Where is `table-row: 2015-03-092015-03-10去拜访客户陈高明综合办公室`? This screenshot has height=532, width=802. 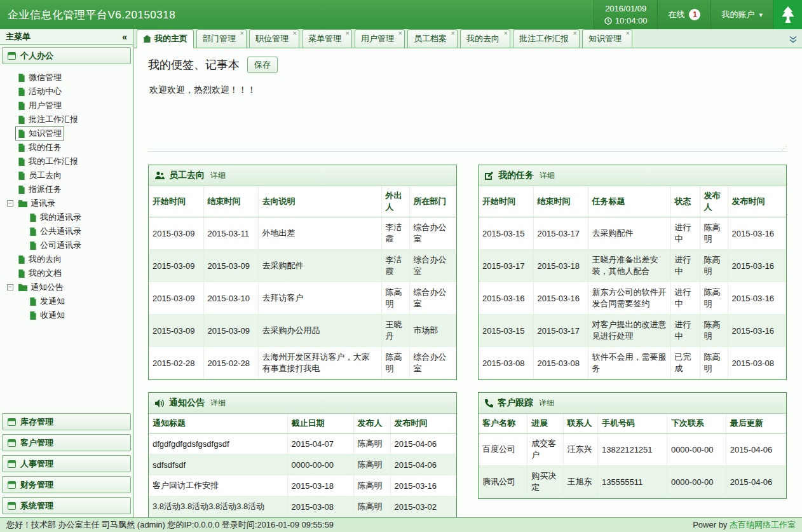 table-row: 2015-03-092015-03-10去拜访客户陈高明综合办公室 is located at coordinates (302, 299).